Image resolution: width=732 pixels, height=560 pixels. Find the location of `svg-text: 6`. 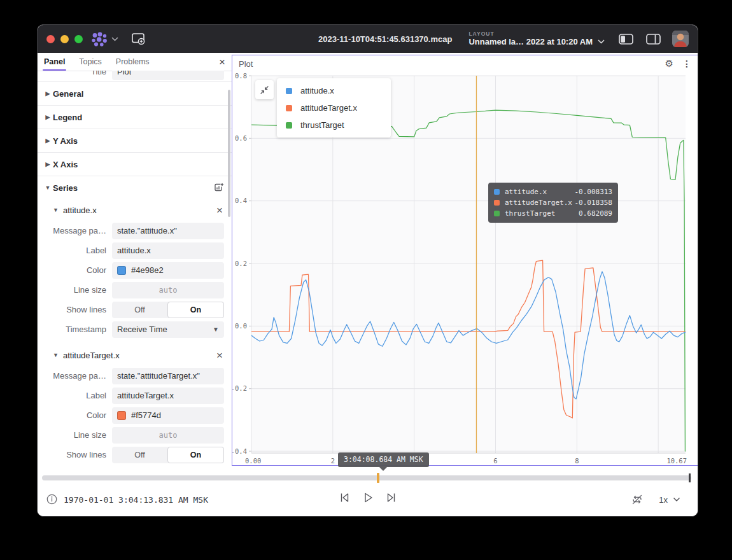

svg-text: 6 is located at coordinates (495, 461).